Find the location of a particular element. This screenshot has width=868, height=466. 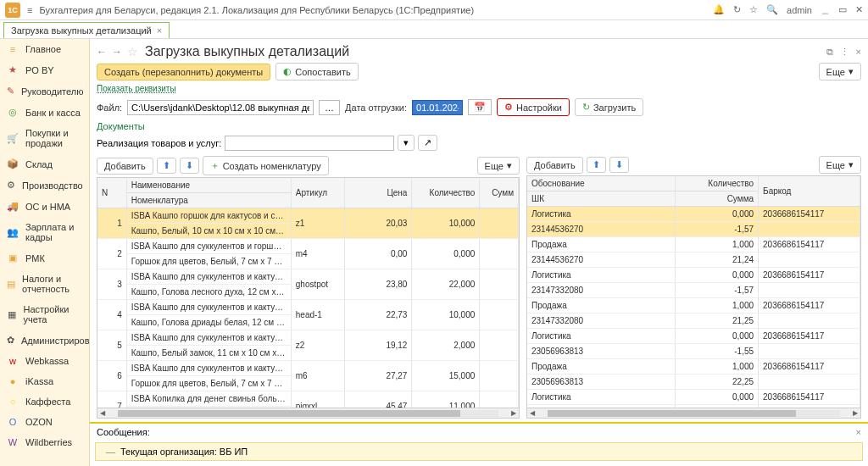

date-input is located at coordinates (437, 108).